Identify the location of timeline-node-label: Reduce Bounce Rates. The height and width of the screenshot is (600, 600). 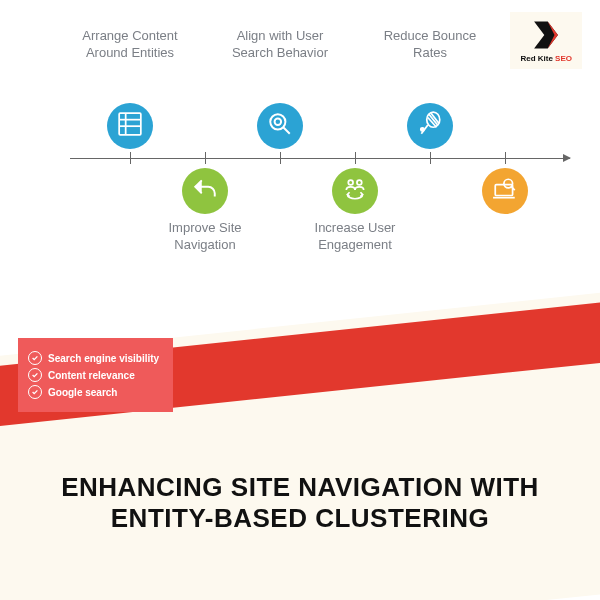
(430, 45).